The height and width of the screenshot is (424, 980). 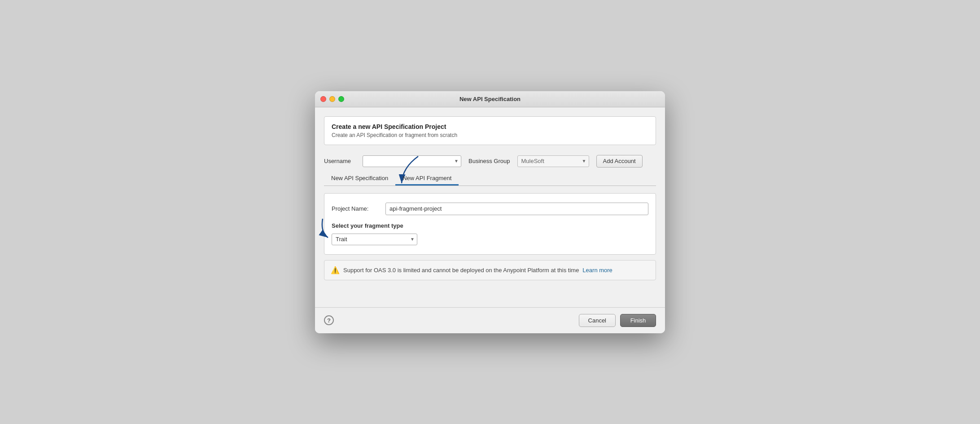 What do you see at coordinates (323, 99) in the screenshot?
I see `close-button` at bounding box center [323, 99].